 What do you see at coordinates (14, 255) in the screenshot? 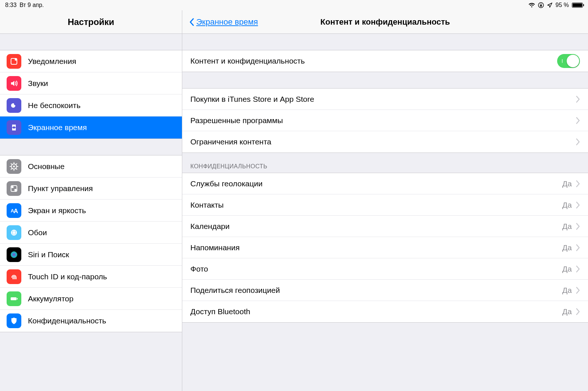
I see `siri-icon` at bounding box center [14, 255].